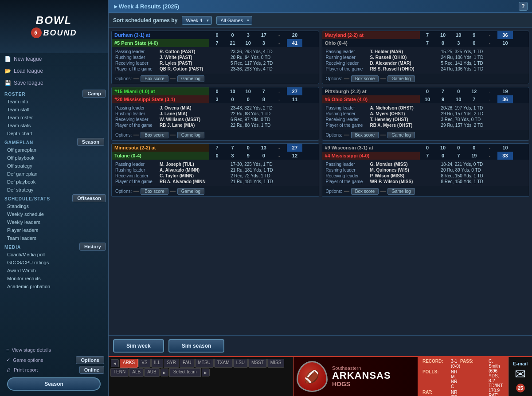  Describe the element at coordinates (89, 198) in the screenshot. I see `offseason-tag: Offseason` at that location.